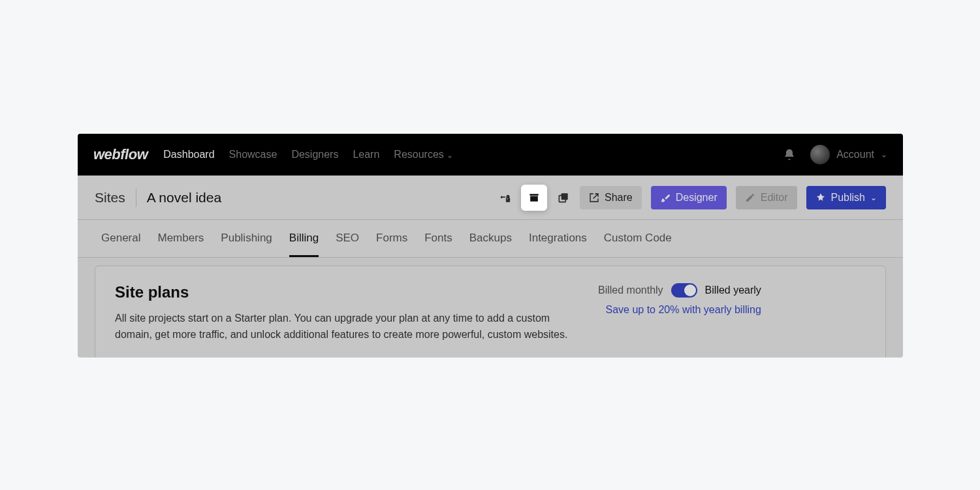  What do you see at coordinates (392, 244) in the screenshot?
I see `tab-forms: Forms` at bounding box center [392, 244].